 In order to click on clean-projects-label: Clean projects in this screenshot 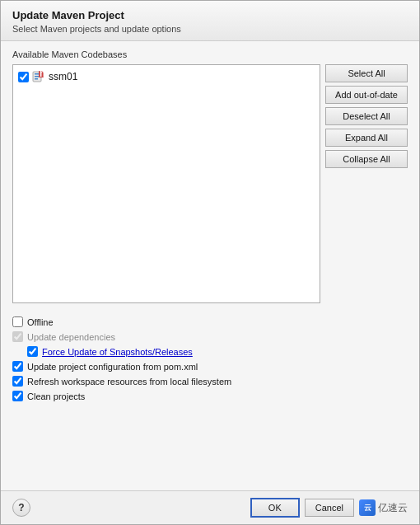, I will do `click(56, 396)`.